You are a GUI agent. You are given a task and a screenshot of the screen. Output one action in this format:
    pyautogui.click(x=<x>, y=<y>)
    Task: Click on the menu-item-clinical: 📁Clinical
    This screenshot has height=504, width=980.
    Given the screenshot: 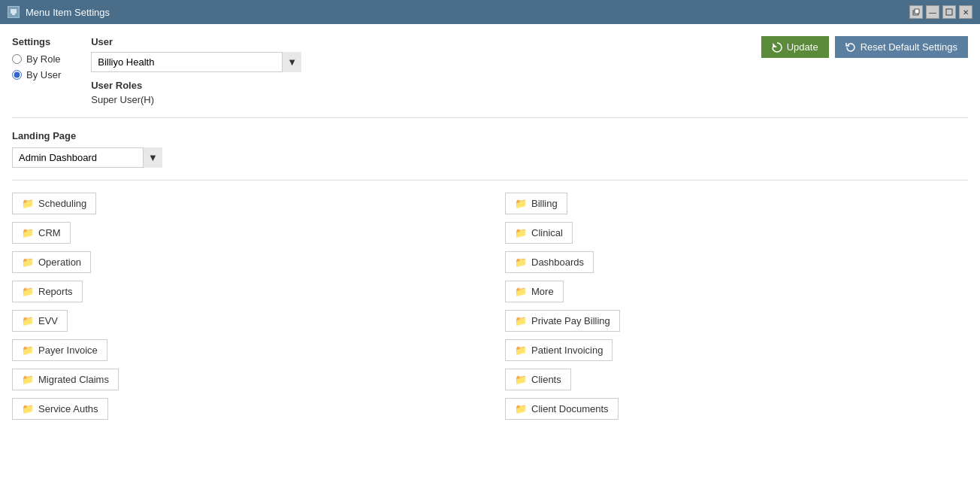 What is the action you would take?
    pyautogui.click(x=539, y=233)
    